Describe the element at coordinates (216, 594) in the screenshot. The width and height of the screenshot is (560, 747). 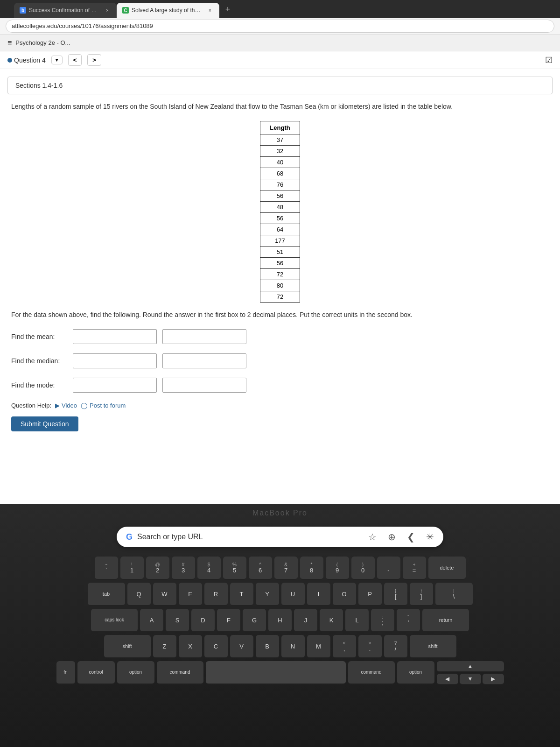
I see `key-r: R` at that location.